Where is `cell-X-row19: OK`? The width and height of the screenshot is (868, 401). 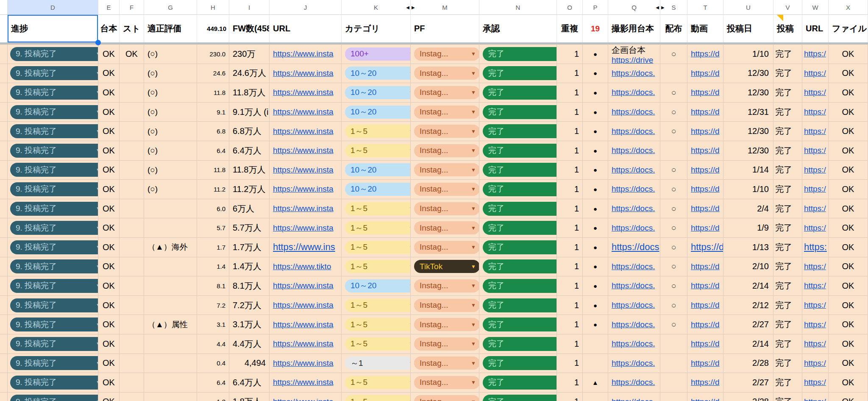 cell-X-row19: OK is located at coordinates (849, 397).